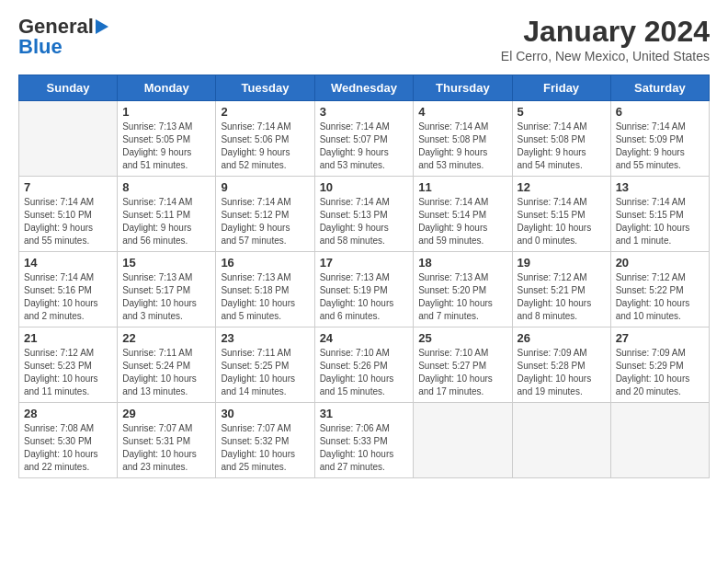  What do you see at coordinates (265, 139) in the screenshot?
I see `calendar-cell: 2Sunrise: 7:14 AM Sunset: 5:06 PM Daylig…` at bounding box center [265, 139].